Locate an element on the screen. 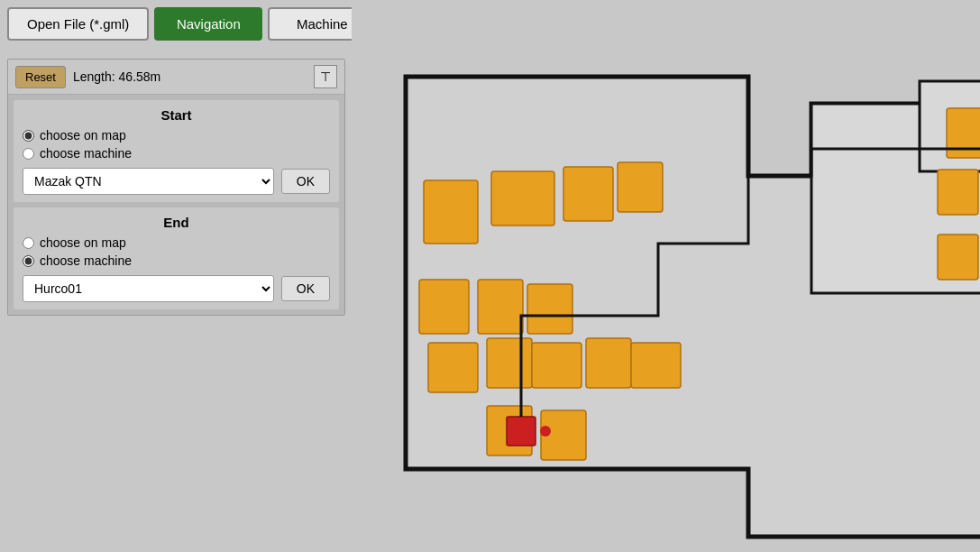  start-choose-map-row: choose on map is located at coordinates (177, 135).